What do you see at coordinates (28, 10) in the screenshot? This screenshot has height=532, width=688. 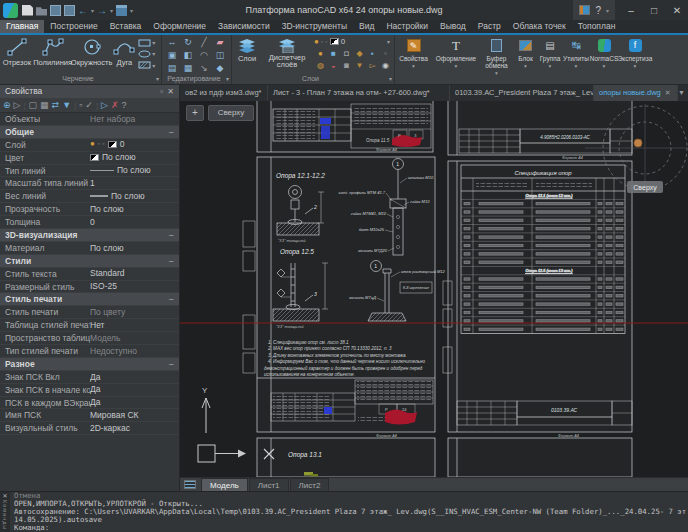 I see `new-file-icon` at bounding box center [28, 10].